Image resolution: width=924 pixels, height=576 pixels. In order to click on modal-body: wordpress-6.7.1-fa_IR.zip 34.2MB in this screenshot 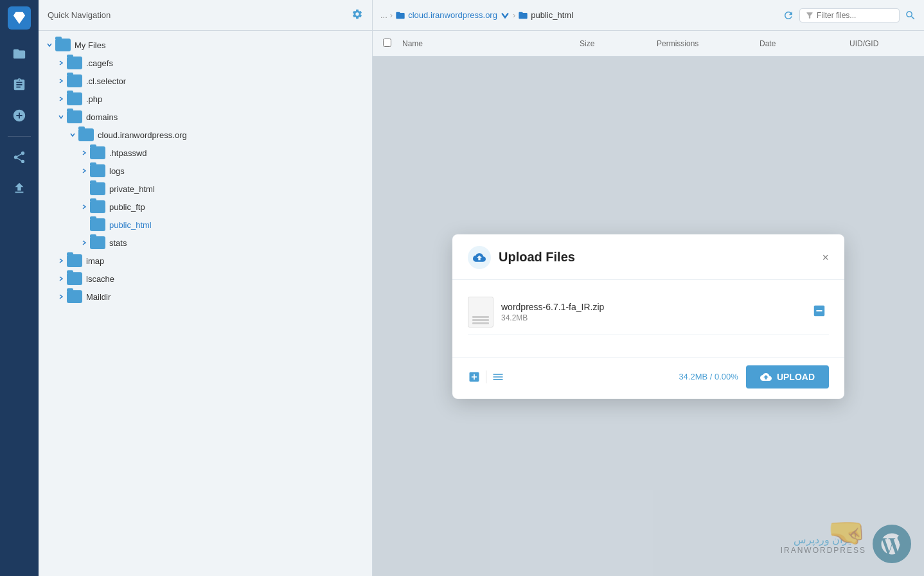, I will do `click(648, 319)`.